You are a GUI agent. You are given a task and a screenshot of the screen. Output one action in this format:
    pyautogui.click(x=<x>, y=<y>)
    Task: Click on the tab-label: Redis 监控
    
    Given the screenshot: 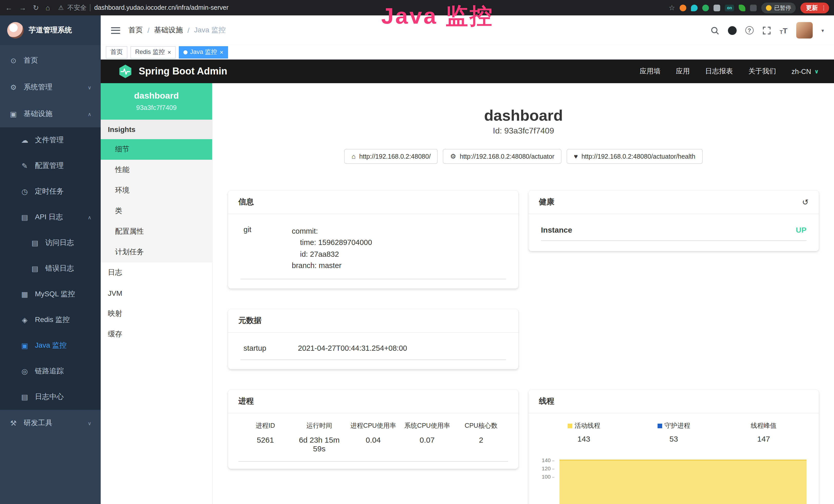 What is the action you would take?
    pyautogui.click(x=150, y=52)
    